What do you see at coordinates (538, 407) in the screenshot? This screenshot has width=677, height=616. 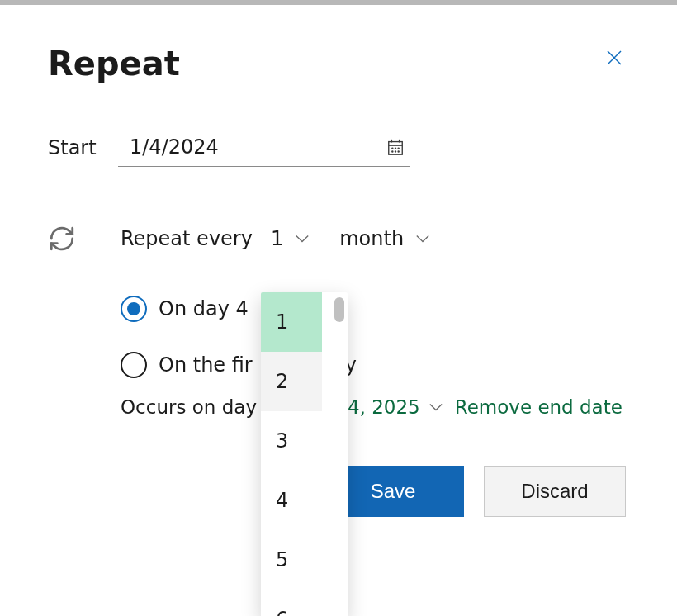 I see `remove-end-date-link: Remove end date` at bounding box center [538, 407].